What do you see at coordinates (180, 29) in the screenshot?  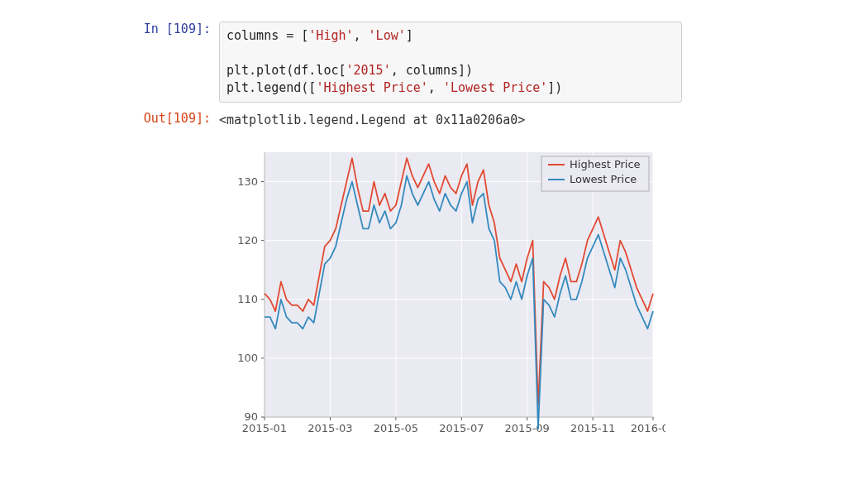 I see `input-prompt: In [109]:` at bounding box center [180, 29].